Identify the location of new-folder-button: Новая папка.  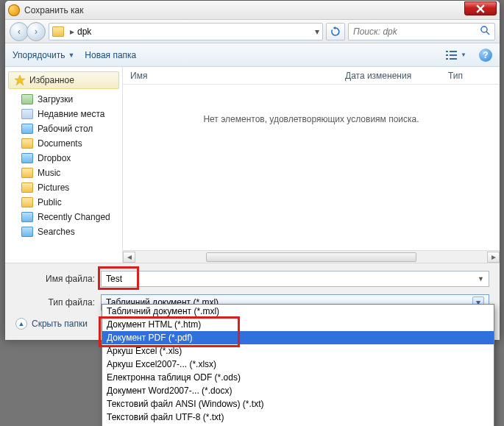
(110, 55).